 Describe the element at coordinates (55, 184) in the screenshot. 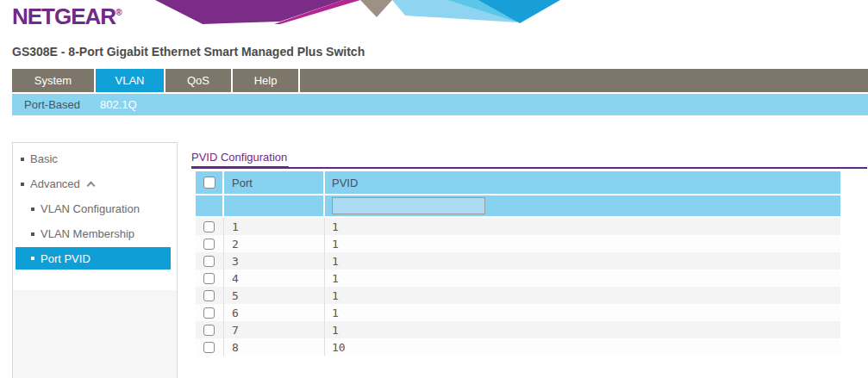

I see `sidebar-item-label: Advanced` at that location.